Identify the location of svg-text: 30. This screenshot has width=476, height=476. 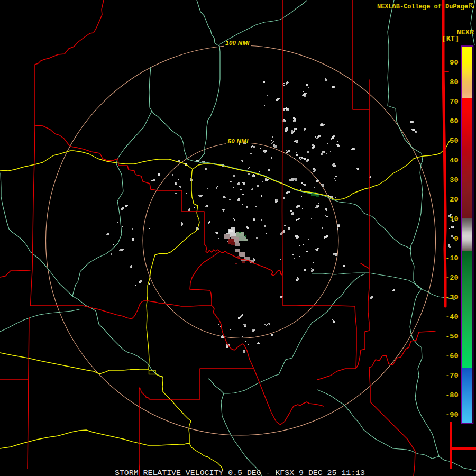
(454, 180).